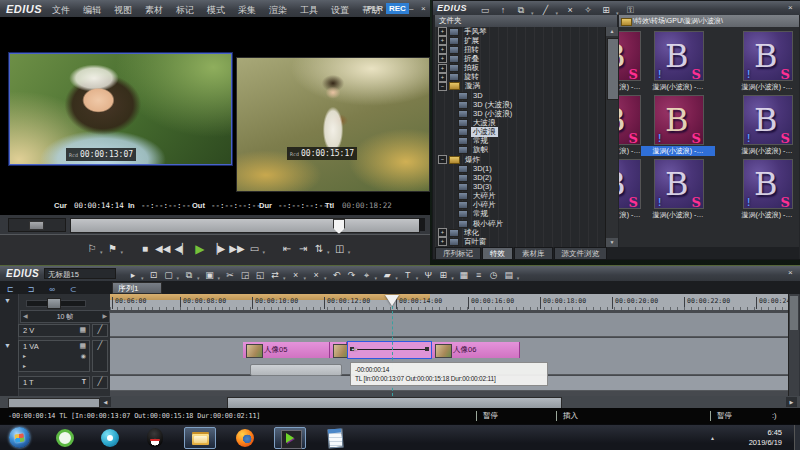 This screenshot has width=800, height=450. Describe the element at coordinates (476, 350) in the screenshot. I see `clip-renjian06: 人像06` at that location.